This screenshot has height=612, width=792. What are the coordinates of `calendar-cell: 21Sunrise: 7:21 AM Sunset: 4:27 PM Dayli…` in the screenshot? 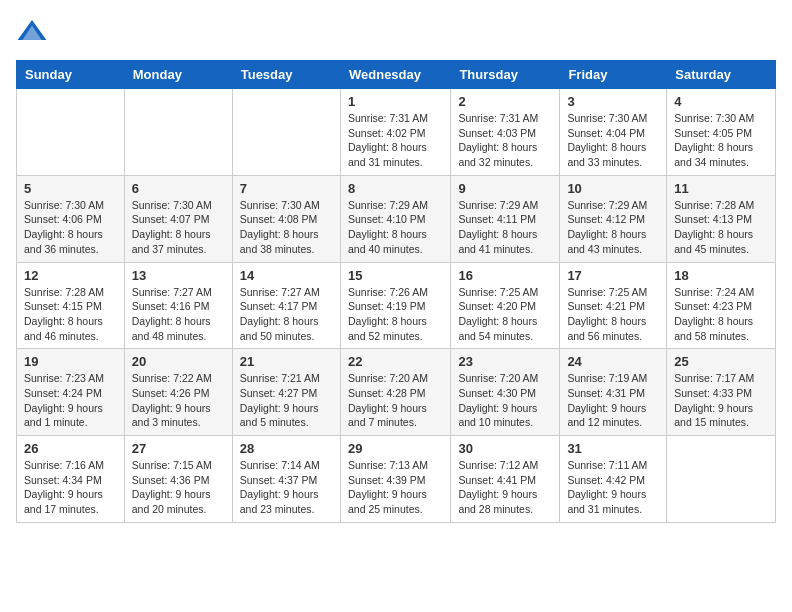 It's located at (286, 392).